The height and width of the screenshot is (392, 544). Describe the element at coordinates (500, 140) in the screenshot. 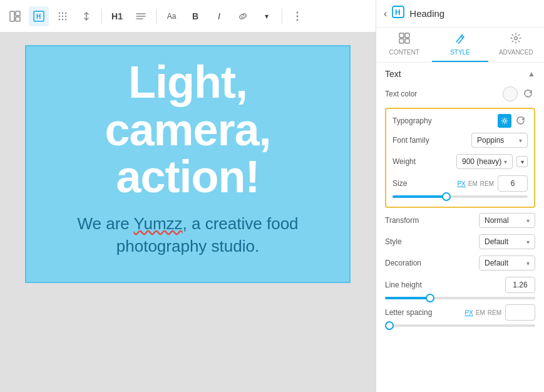

I see `font-family-select: Poppins ▾` at that location.